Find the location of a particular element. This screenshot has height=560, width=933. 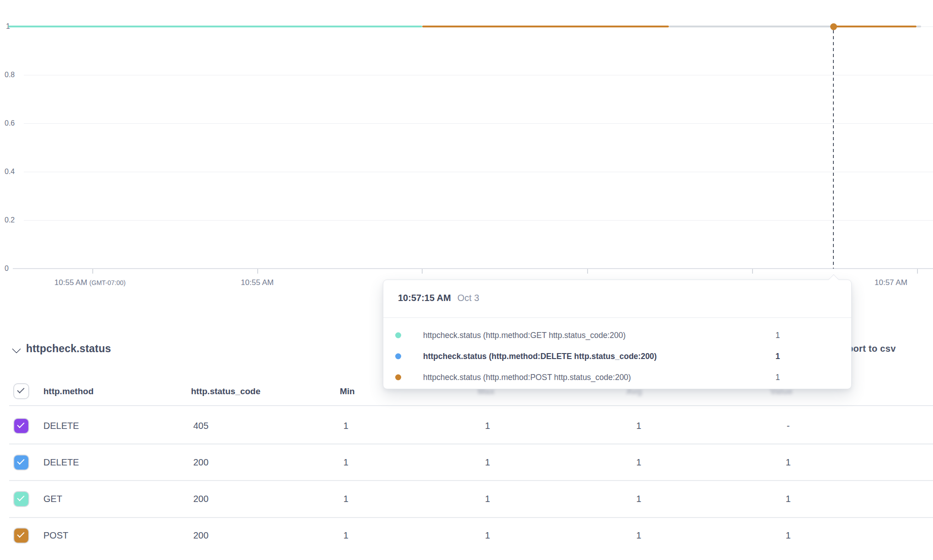

tooltip-series-row: httpcheck.status (http.method:GET http.s… is located at coordinates (617, 335).